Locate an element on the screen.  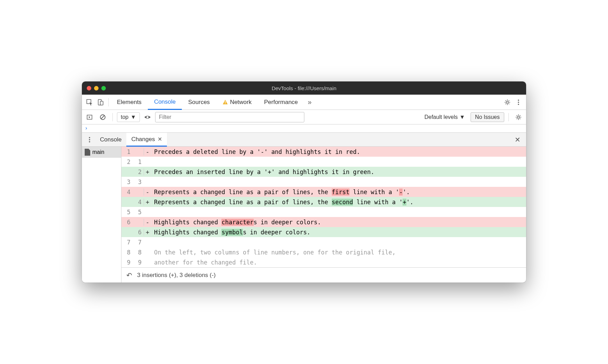
log-levels-selector: Default levels ▼ is located at coordinates (445, 117).